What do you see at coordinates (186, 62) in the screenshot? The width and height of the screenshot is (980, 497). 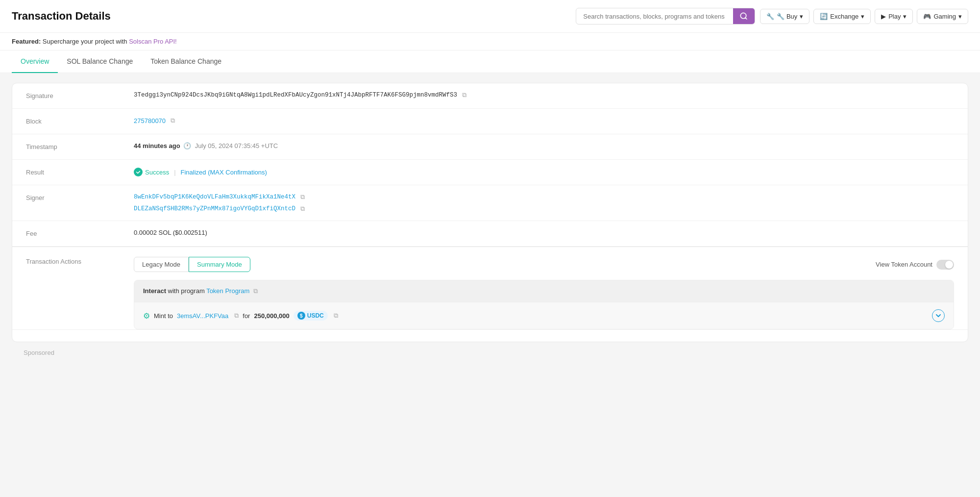 I see `tab-token-balance: Token Balance Change` at bounding box center [186, 62].